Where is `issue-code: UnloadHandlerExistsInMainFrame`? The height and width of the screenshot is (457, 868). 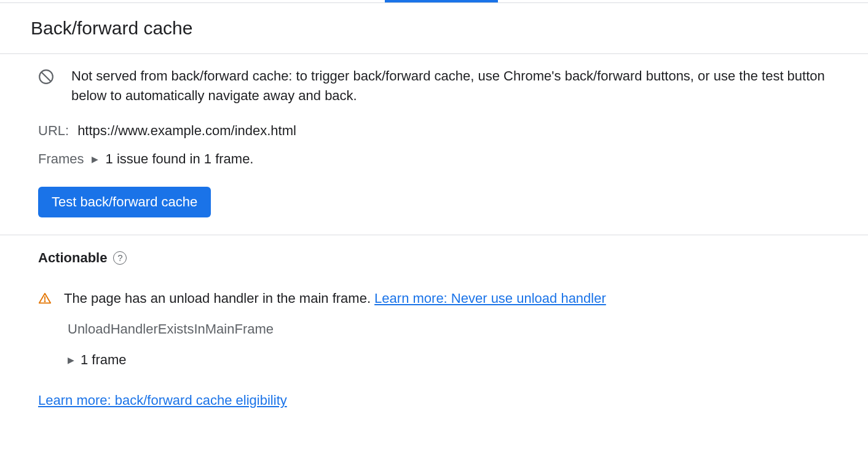 issue-code: UnloadHandlerExistsInMainFrame is located at coordinates (449, 329).